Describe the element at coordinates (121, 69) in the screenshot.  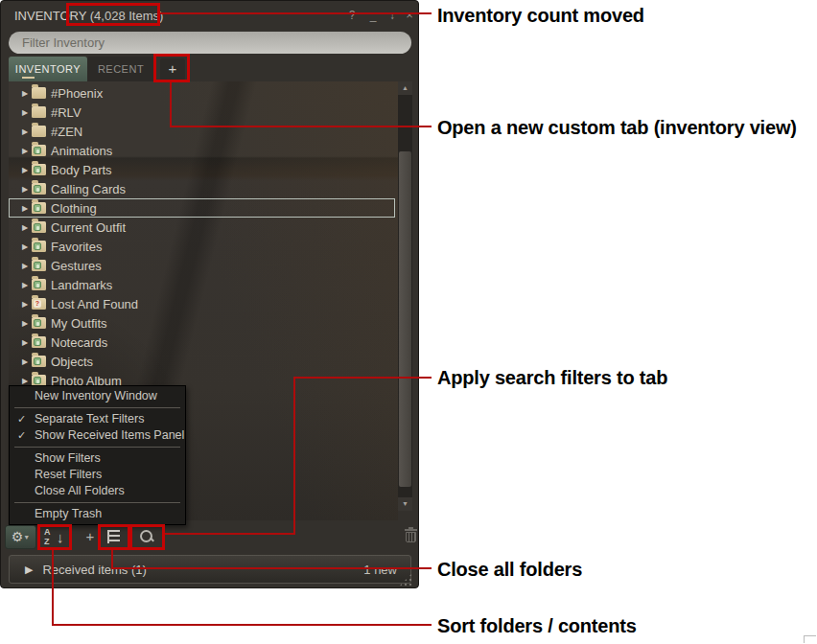
I see `tab-recent: RECENT` at that location.